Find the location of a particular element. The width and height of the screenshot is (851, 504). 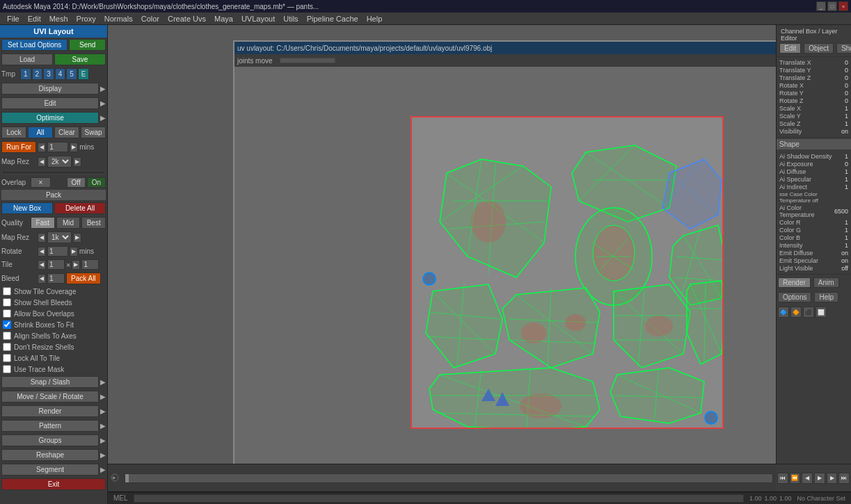

ai-color-temp-value: 6500 is located at coordinates (841, 211).